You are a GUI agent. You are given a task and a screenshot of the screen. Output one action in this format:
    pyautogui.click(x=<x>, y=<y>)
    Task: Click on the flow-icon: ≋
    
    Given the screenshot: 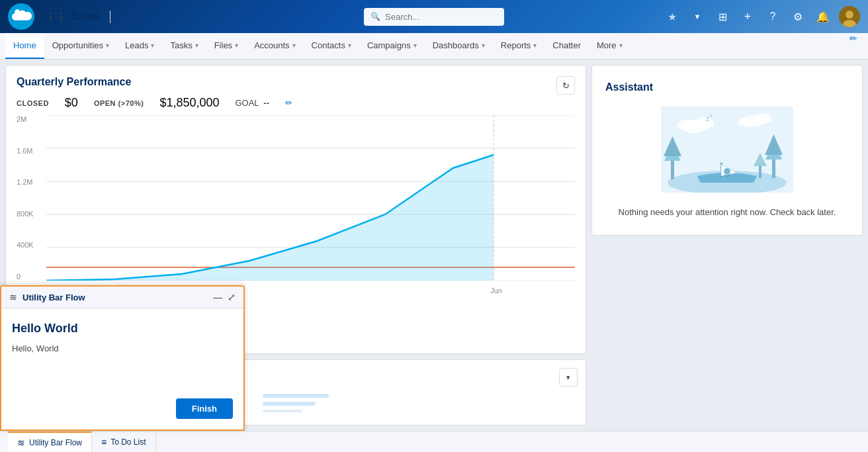 What is the action you would take?
    pyautogui.click(x=21, y=443)
    